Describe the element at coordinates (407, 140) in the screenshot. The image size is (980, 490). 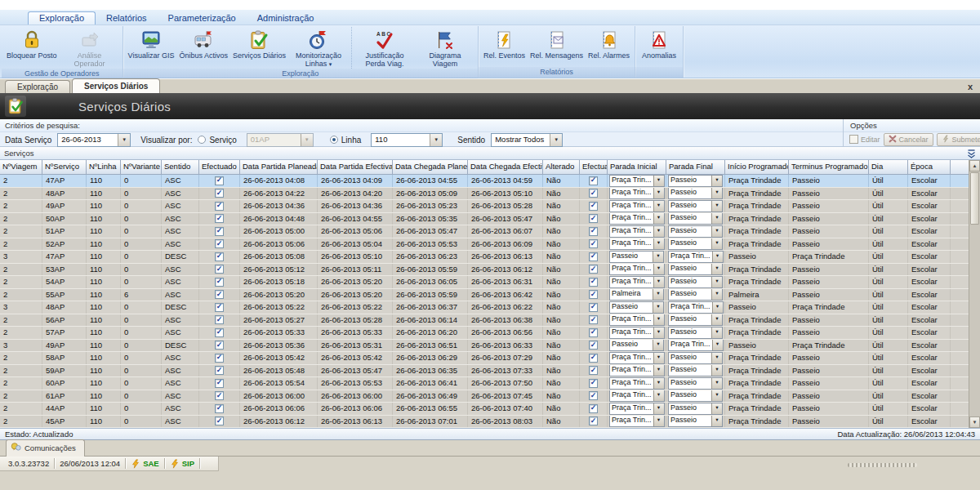
I see `linha-combobox: 110 ▼` at that location.